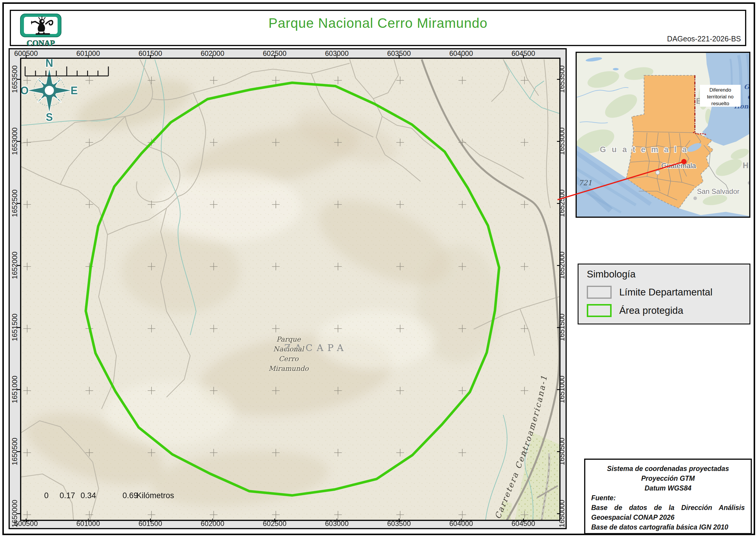 The image size is (756, 536). I want to click on inset-city-label: Guatemala, so click(679, 166).